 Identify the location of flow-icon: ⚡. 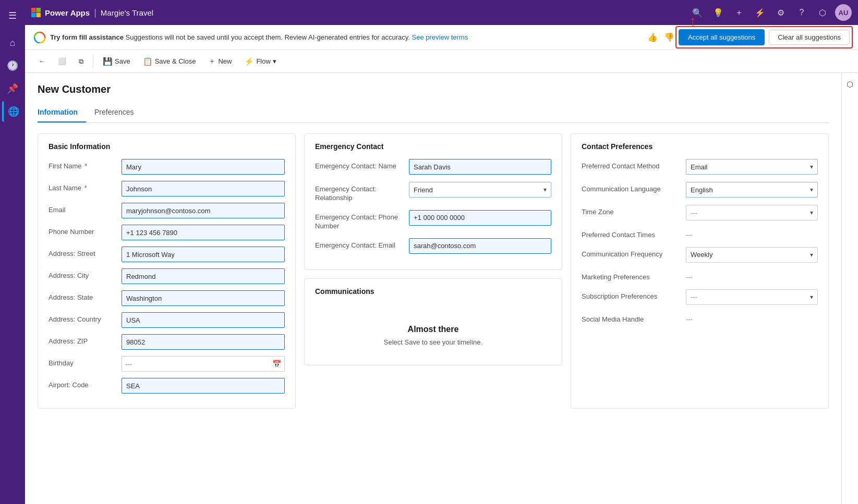
(249, 62).